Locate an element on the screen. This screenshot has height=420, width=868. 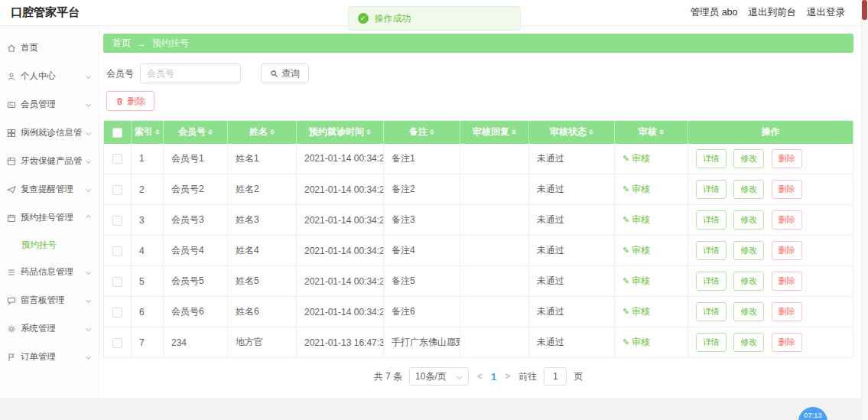
cell-name: 姓名2 is located at coordinates (262, 190).